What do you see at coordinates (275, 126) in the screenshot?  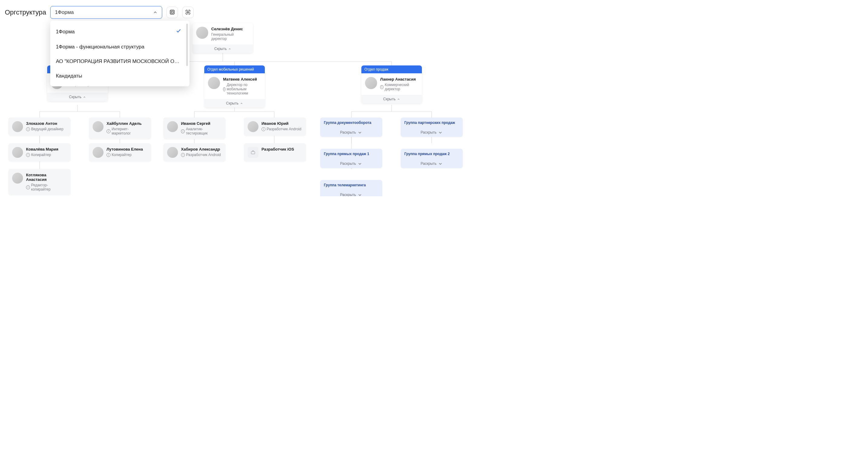 I see `employee-card: Иванов Юрий iРазработчик Android` at bounding box center [275, 126].